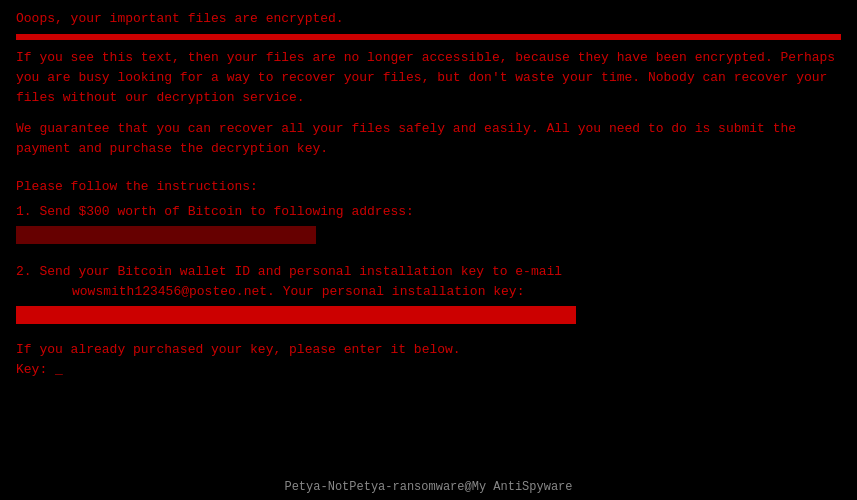 This screenshot has height=500, width=857. I want to click on step2-indent: wowsmith123456@posteo.net. Your personal…, so click(428, 292).